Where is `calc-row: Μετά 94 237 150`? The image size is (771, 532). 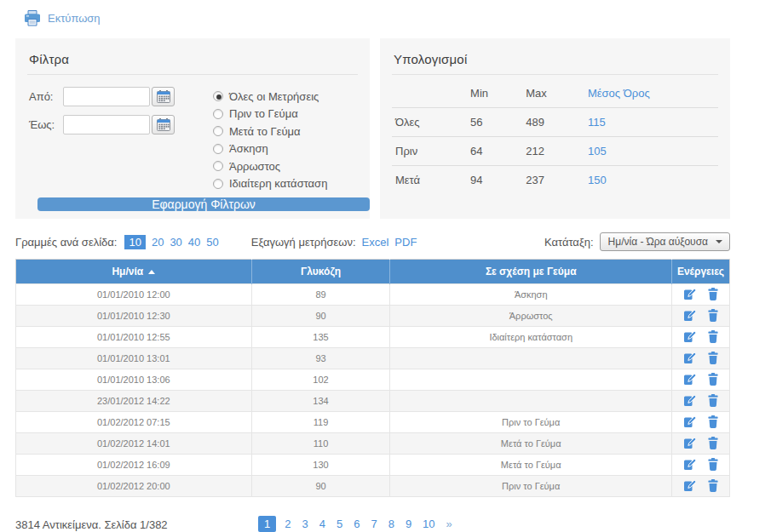 calc-row: Μετά 94 237 150 is located at coordinates (555, 180).